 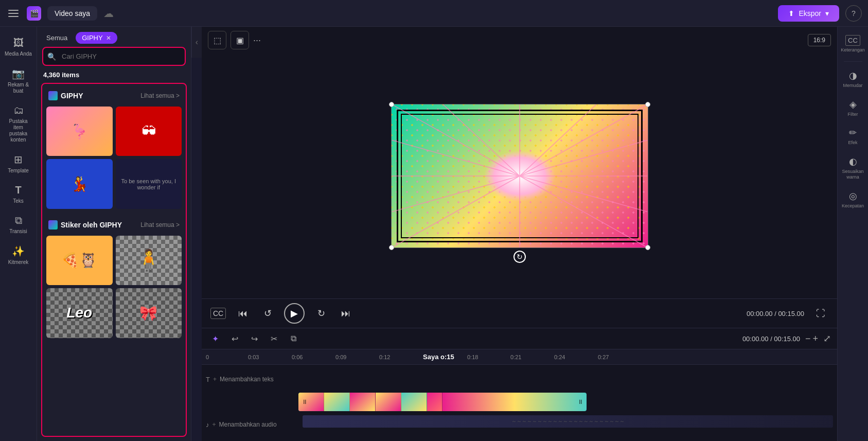 What do you see at coordinates (392, 104) in the screenshot?
I see `handle-top-left` at bounding box center [392, 104].